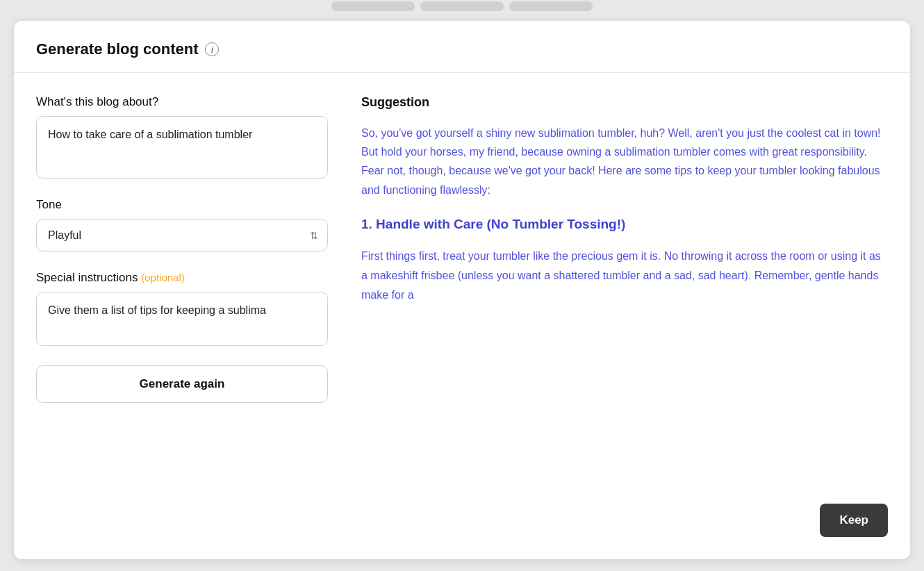 The height and width of the screenshot is (571, 924). What do you see at coordinates (182, 137) in the screenshot?
I see `blog-about-field-group: What's this blog about? How to take care…` at bounding box center [182, 137].